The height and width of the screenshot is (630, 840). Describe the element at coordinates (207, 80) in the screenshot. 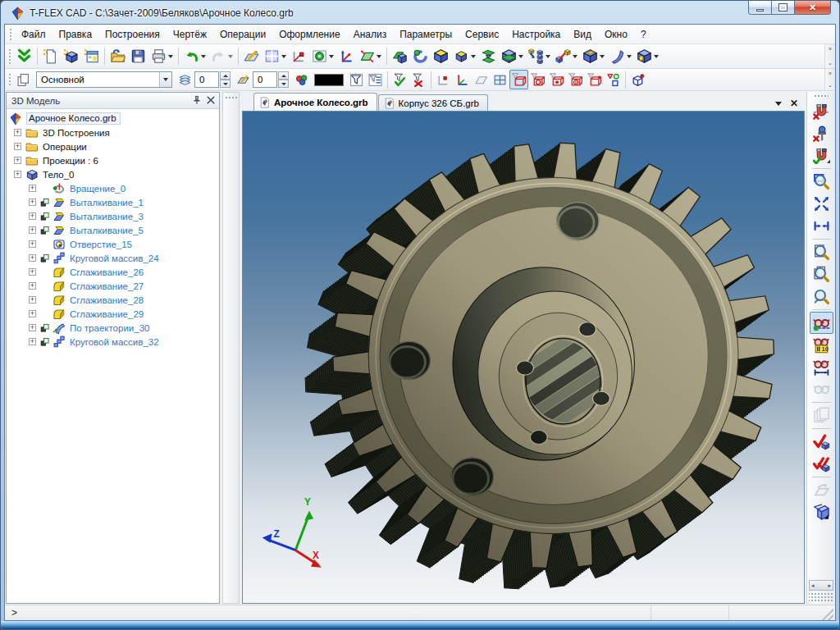

I see `layer-input: 0` at that location.